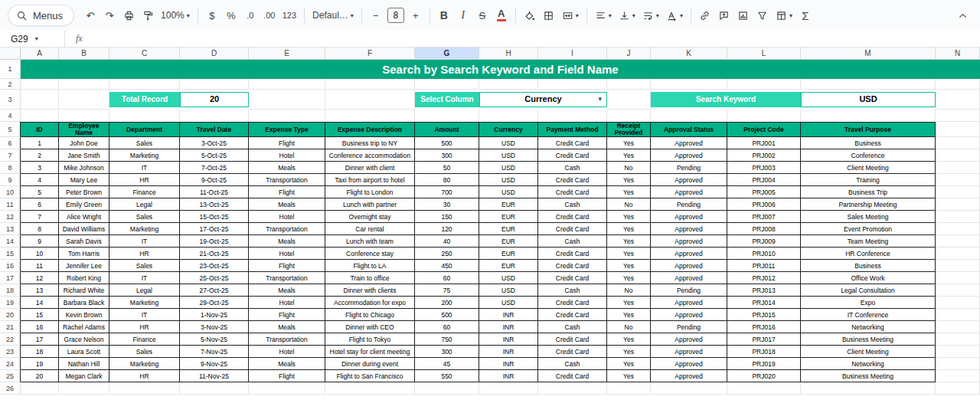 Image resolution: width=980 pixels, height=400 pixels. Describe the element at coordinates (764, 130) in the screenshot. I see `col-header-project-code: Project Code` at that location.